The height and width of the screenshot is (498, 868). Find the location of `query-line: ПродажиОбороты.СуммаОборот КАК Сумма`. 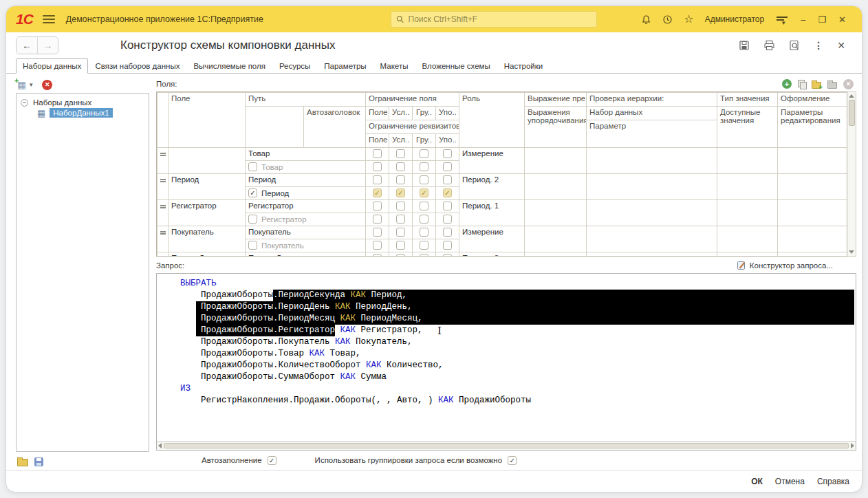

query-line: ПродажиОбороты.СуммаОборот КАК Сумма is located at coordinates (517, 377).